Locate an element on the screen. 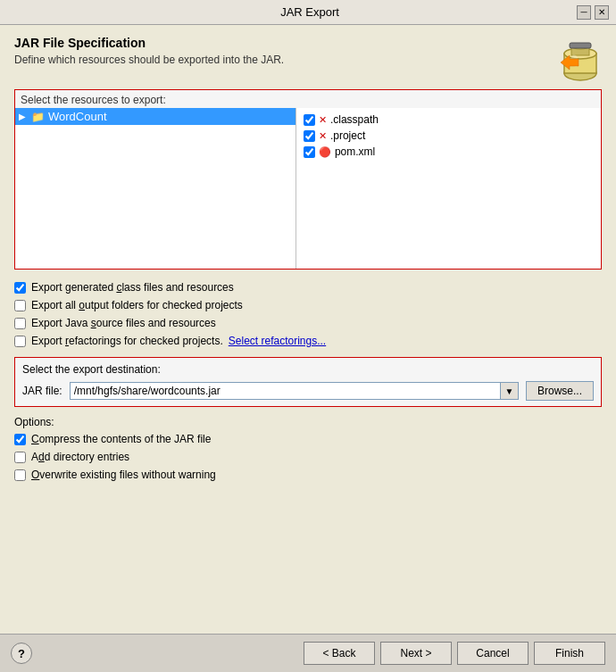 The width and height of the screenshot is (616, 672). page-subtitle: Define which resources should be exporte… is located at coordinates (149, 60).